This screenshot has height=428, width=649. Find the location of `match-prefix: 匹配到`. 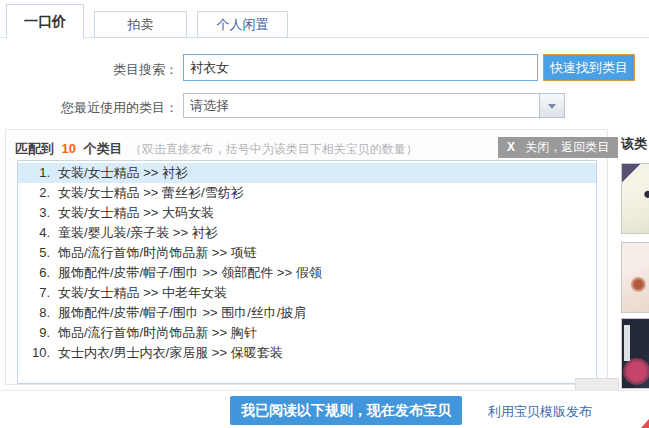

match-prefix: 匹配到 is located at coordinates (34, 148).